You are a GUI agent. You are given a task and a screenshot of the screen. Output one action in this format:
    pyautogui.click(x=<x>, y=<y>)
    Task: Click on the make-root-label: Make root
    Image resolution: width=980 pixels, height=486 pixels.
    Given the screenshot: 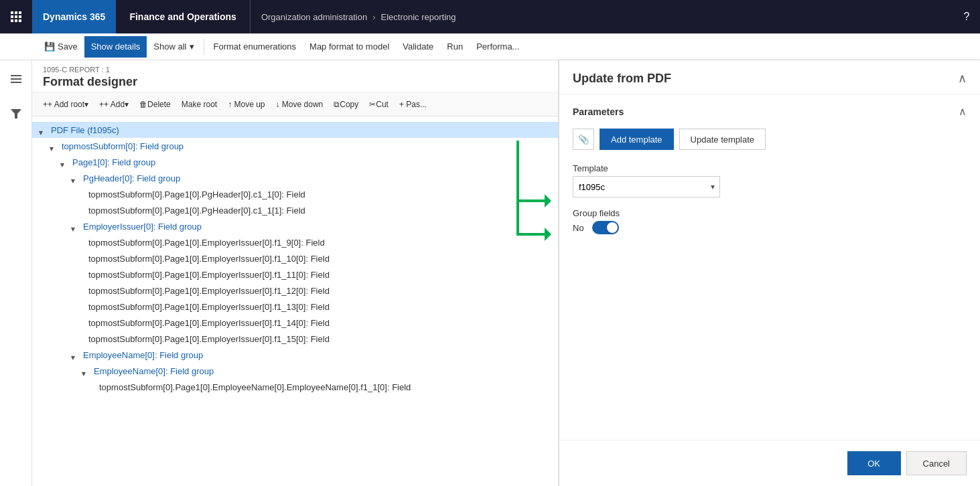 What is the action you would take?
    pyautogui.click(x=200, y=104)
    